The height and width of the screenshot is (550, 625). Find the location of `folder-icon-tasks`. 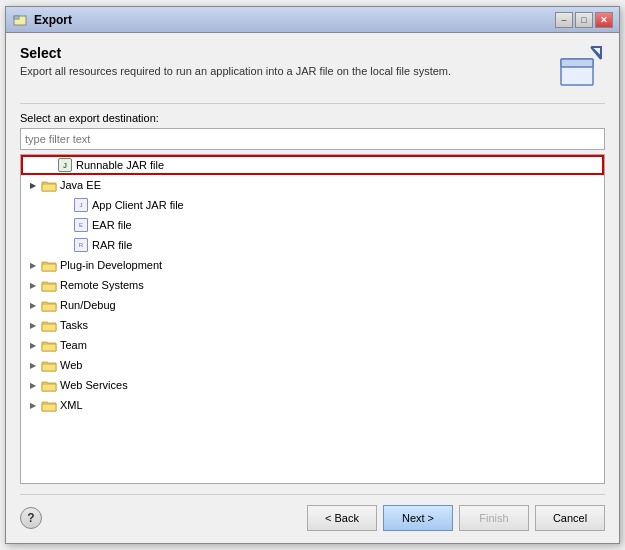

folder-icon-tasks is located at coordinates (49, 325).